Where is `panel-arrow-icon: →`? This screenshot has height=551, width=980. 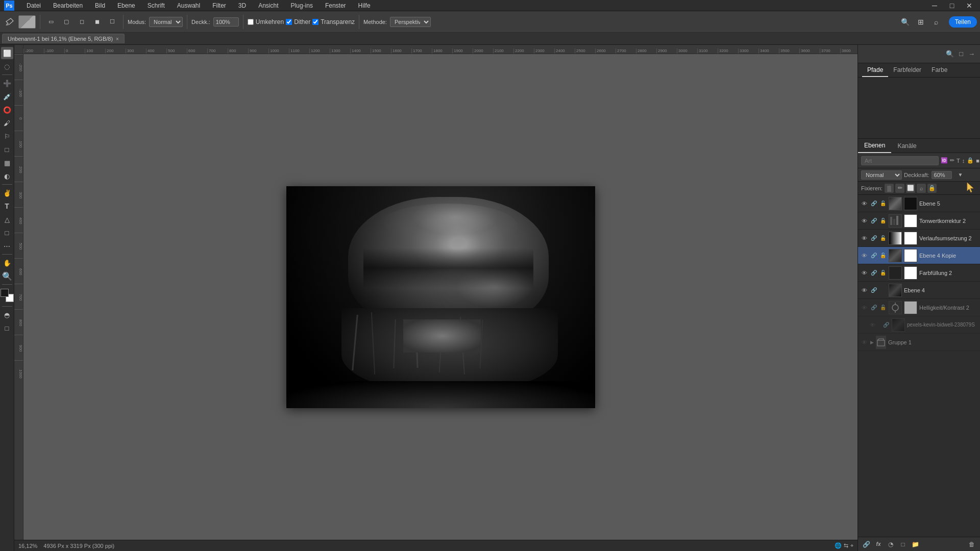
panel-arrow-icon: → is located at coordinates (972, 54).